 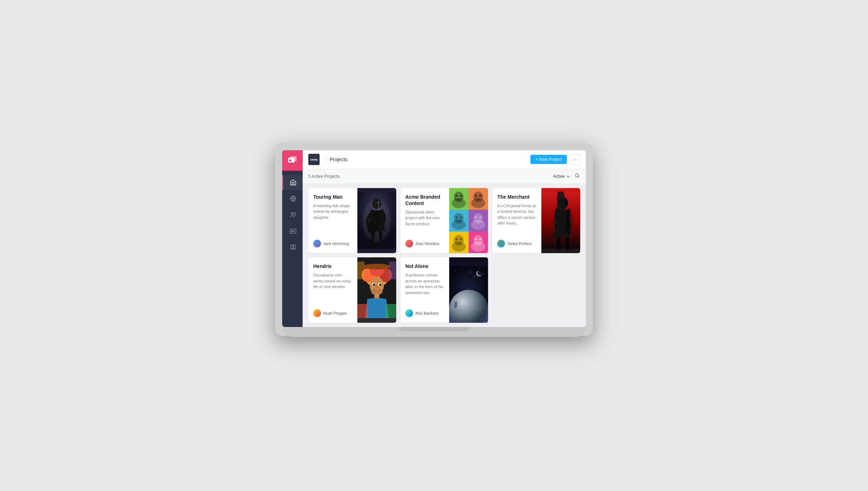 What do you see at coordinates (324, 176) in the screenshot?
I see `project-count: 5 Active Projects` at bounding box center [324, 176].